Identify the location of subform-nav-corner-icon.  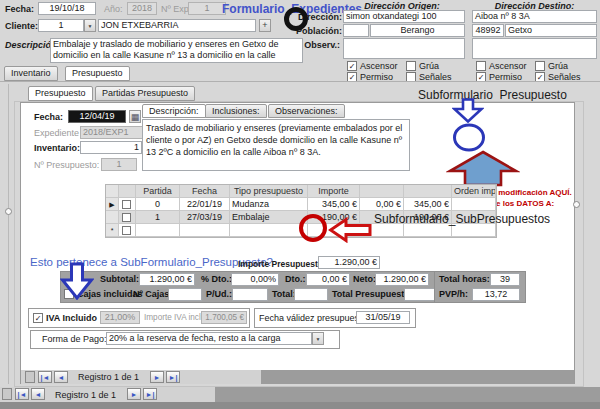
(30, 377).